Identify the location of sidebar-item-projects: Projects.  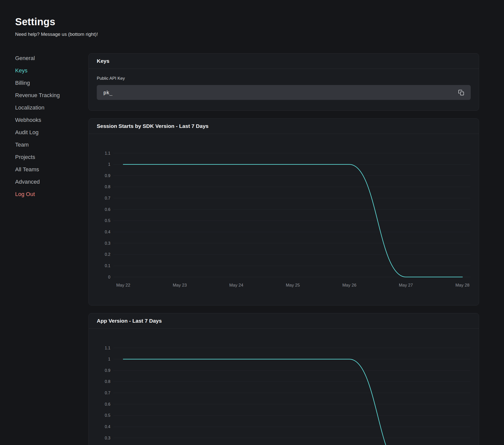
(48, 157).